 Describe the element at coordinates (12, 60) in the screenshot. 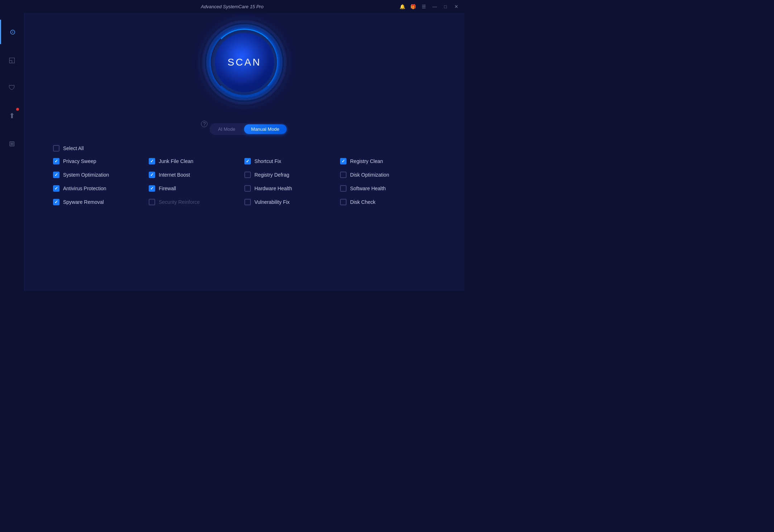

I see `sidebar-item-performance: ◱` at that location.